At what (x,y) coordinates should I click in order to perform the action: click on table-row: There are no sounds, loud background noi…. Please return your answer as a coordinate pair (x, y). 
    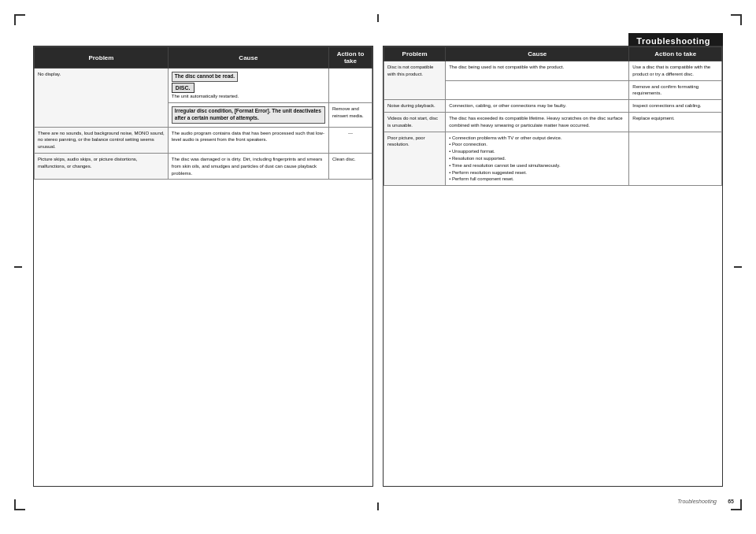
    Looking at the image, I should click on (203, 140).